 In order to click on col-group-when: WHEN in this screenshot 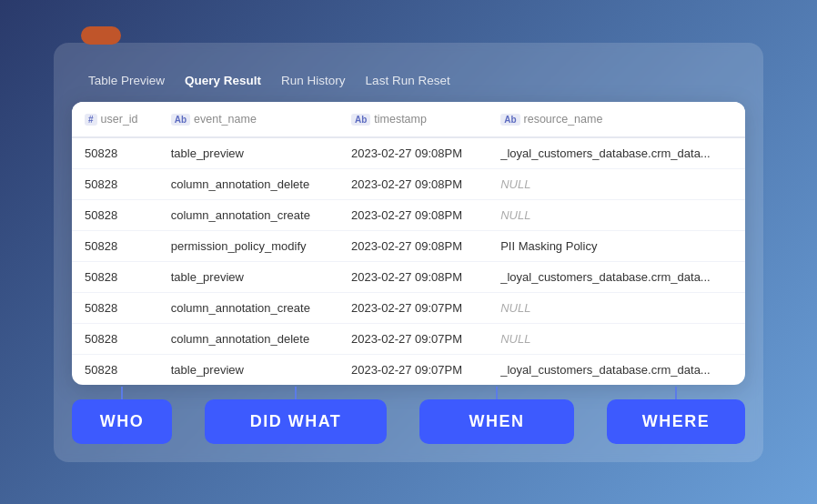, I will do `click(497, 415)`.